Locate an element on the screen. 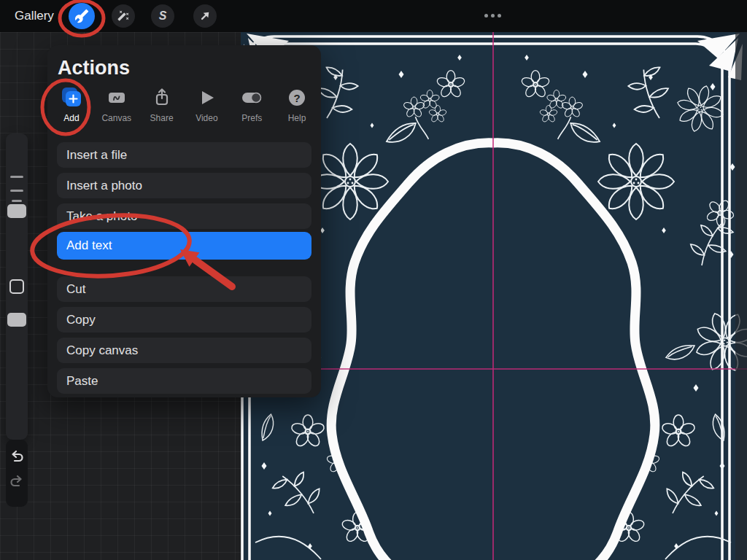  sidebar-sliders is located at coordinates (17, 287).